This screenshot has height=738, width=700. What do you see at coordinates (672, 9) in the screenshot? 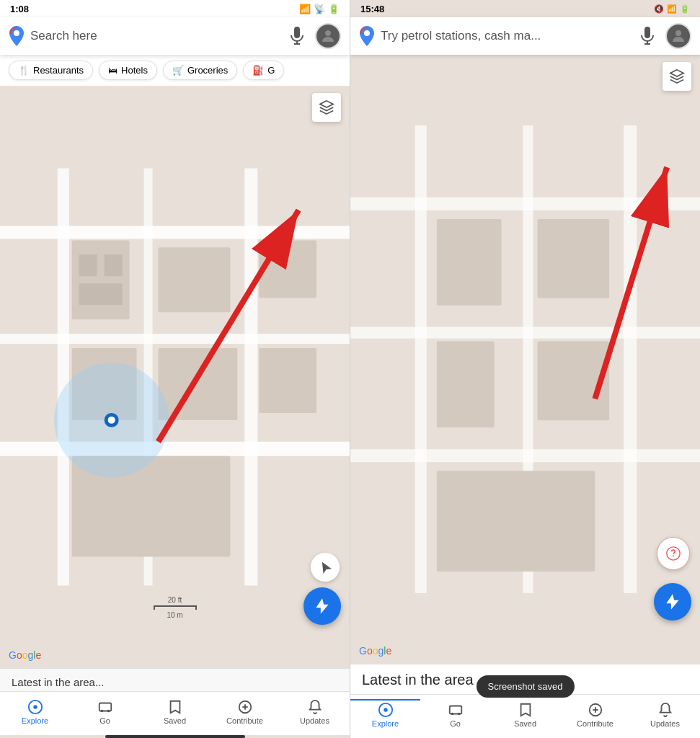
I see `status-icons-right: 🔇 📶 🔋` at bounding box center [672, 9].